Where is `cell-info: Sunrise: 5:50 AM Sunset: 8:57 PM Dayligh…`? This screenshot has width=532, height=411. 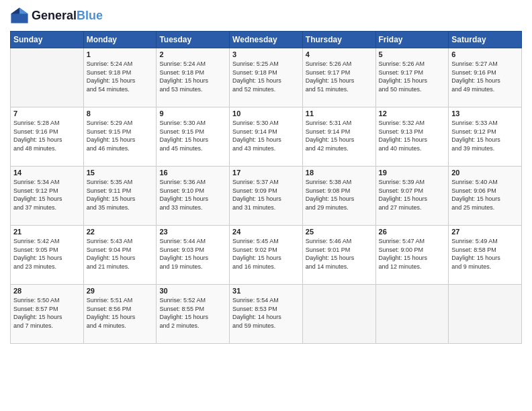 cell-info: Sunrise: 5:50 AM Sunset: 8:57 PM Dayligh… is located at coordinates (47, 313).